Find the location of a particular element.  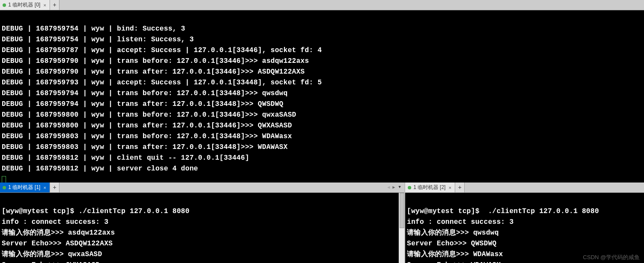

tab-bar-br: 1 临时机器 [2] × + is located at coordinates (525, 188).